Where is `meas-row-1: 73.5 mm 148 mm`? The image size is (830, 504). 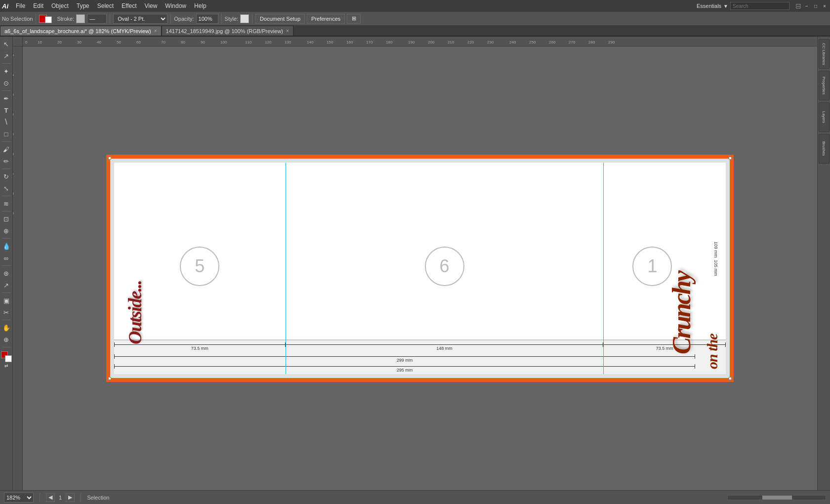
meas-row-1: 73.5 mm 148 mm is located at coordinates (420, 348).